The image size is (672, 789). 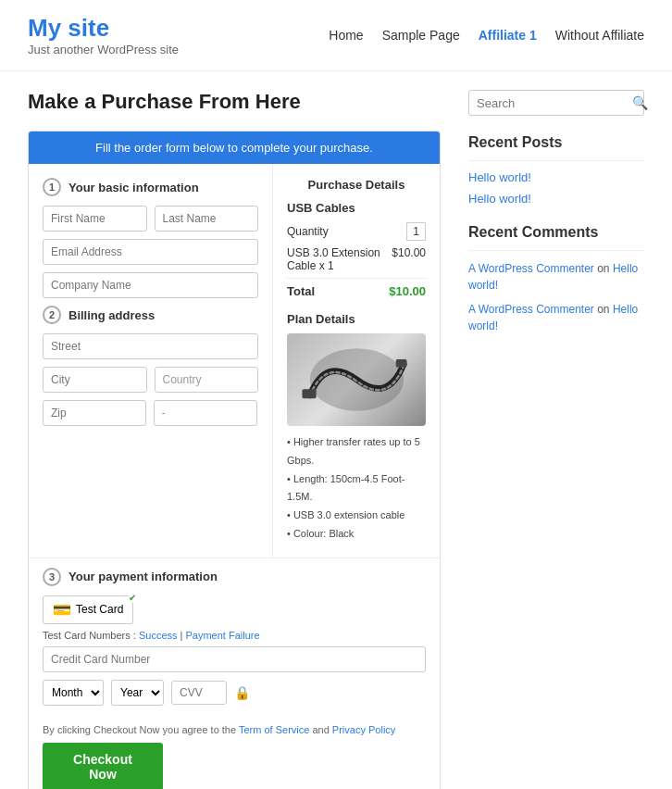 What do you see at coordinates (94, 380) in the screenshot?
I see `city-input` at bounding box center [94, 380].